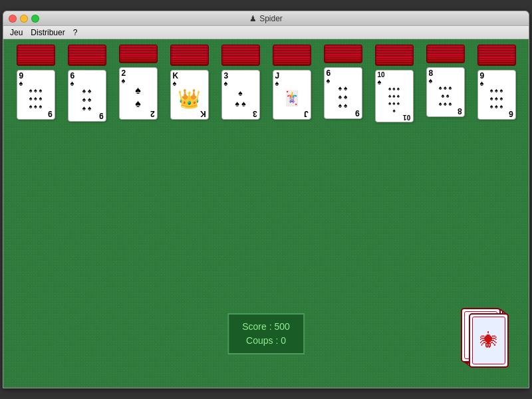 The width and height of the screenshot is (532, 399). I want to click on window-title: ♟ Spider, so click(266, 19).